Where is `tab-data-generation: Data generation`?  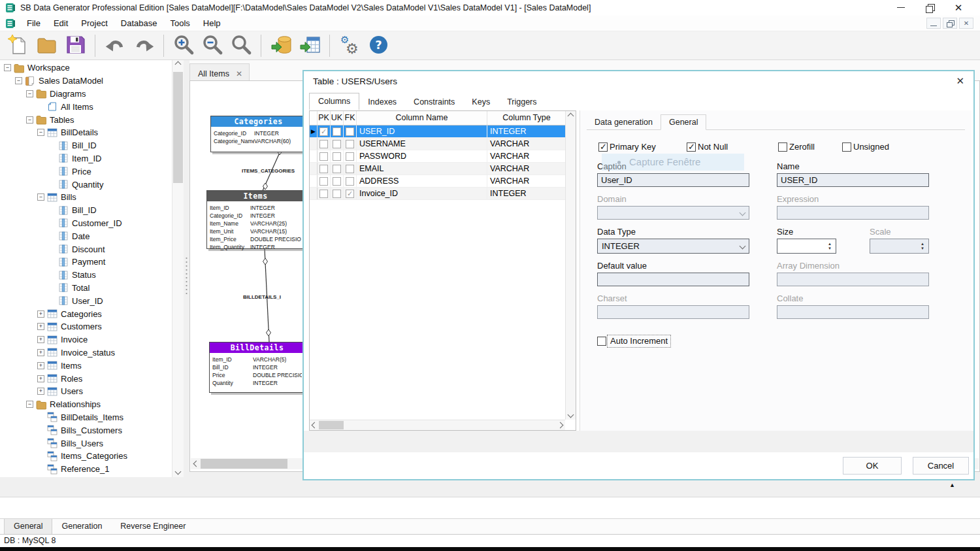 tab-data-generation: Data generation is located at coordinates (623, 122).